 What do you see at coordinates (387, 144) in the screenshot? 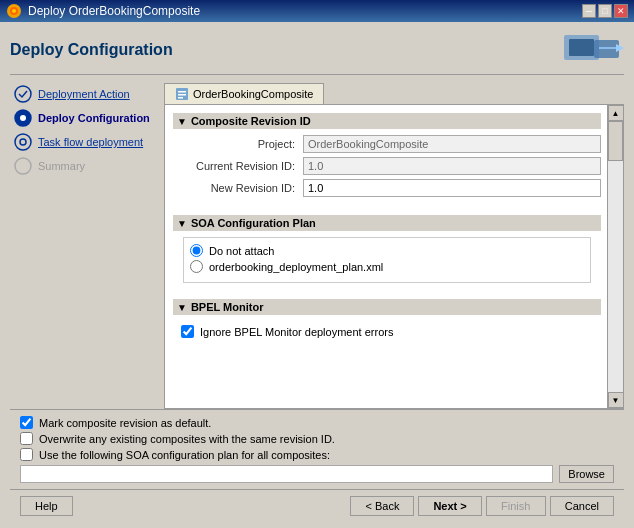
I see `project-row: Project:` at bounding box center [387, 144].